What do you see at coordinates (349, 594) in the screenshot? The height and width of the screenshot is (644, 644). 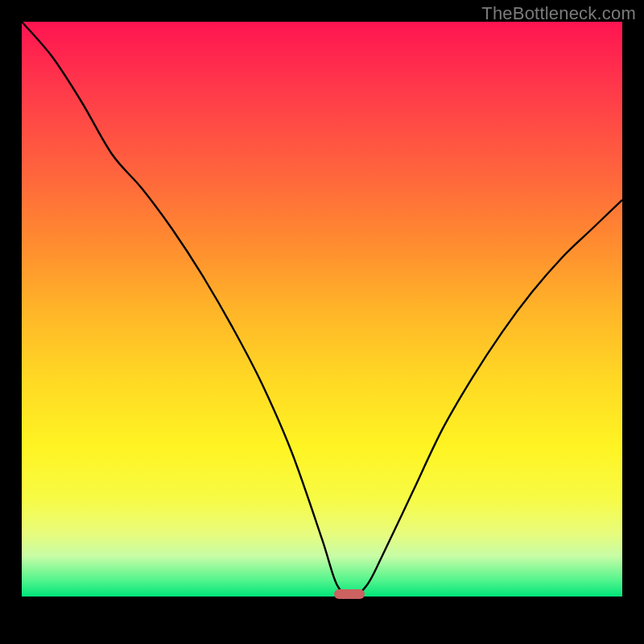 I see `optimum-marker` at bounding box center [349, 594].